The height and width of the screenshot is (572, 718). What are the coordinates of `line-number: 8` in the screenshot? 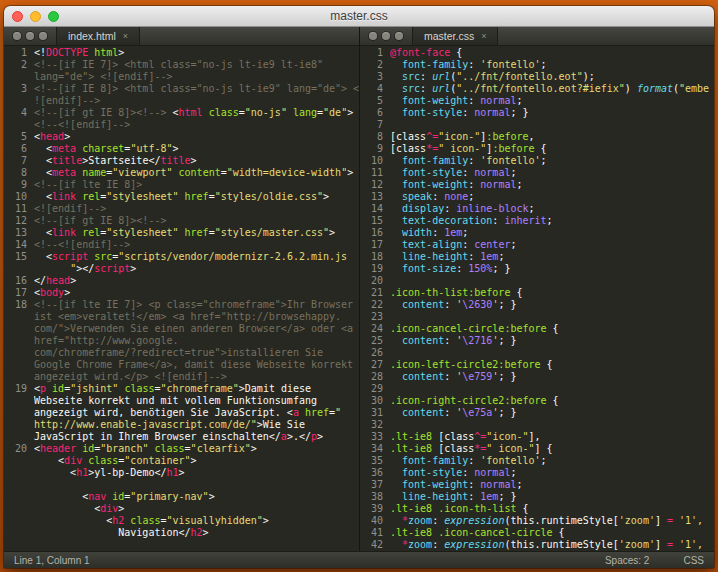 It's located at (19, 173).